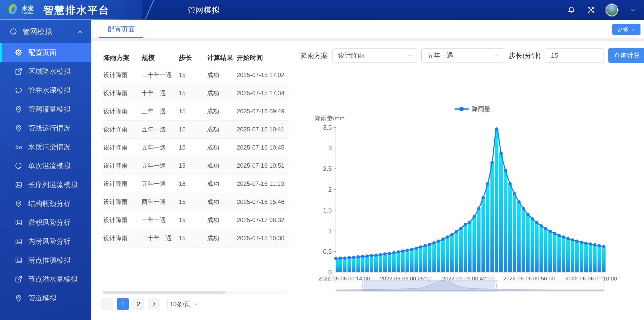 This screenshot has width=644, height=320. I want to click on step-label: 步长(分钟), so click(525, 56).